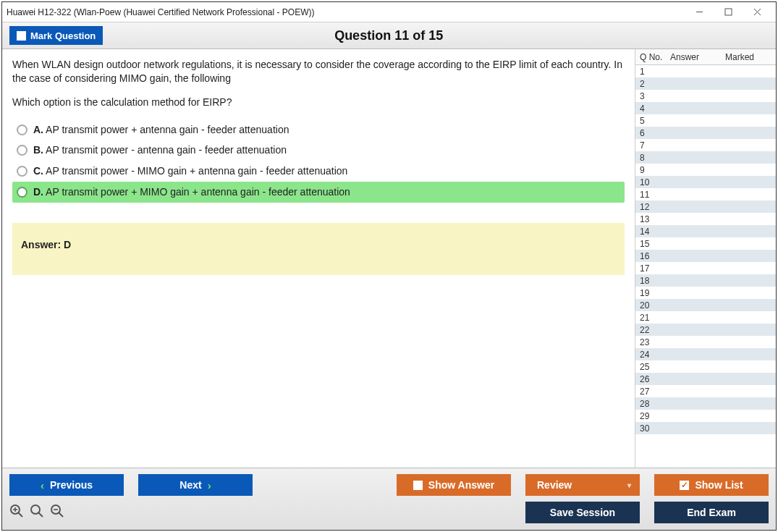 Image resolution: width=778 pixels, height=532 pixels. I want to click on footer-row-1: ‹ Previous Next › Show Answer Review ▾ S…, so click(389, 485).